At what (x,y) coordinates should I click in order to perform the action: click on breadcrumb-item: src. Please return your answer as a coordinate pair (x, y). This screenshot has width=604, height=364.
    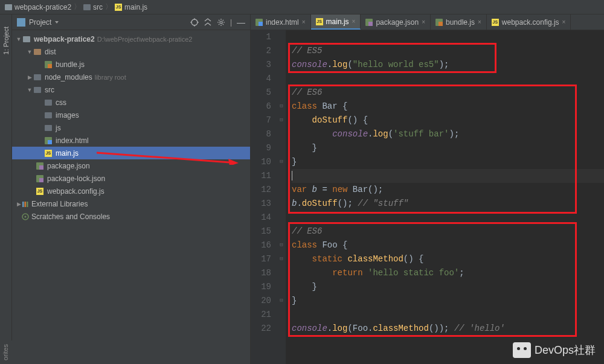
    Looking at the image, I should click on (93, 7).